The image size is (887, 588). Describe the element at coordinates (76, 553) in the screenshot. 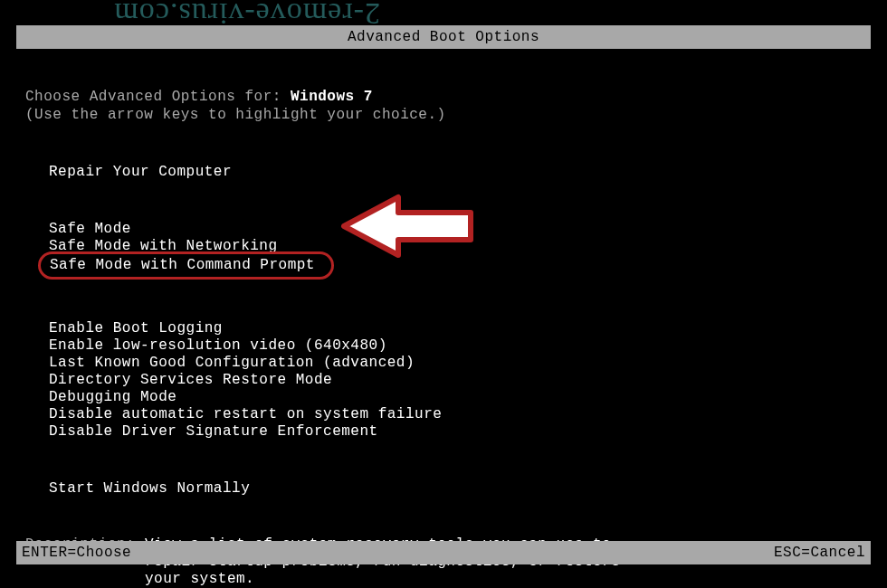

I see `footer-enter: ENTER=Choose` at that location.